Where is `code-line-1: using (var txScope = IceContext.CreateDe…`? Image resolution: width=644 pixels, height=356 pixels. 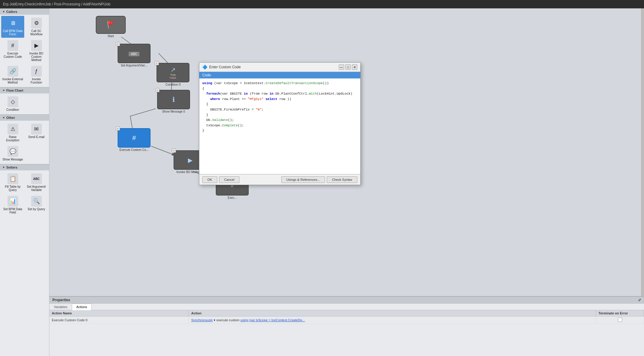
code-line-1: using (var txScope = IceContext.CreateDe… is located at coordinates (280, 84).